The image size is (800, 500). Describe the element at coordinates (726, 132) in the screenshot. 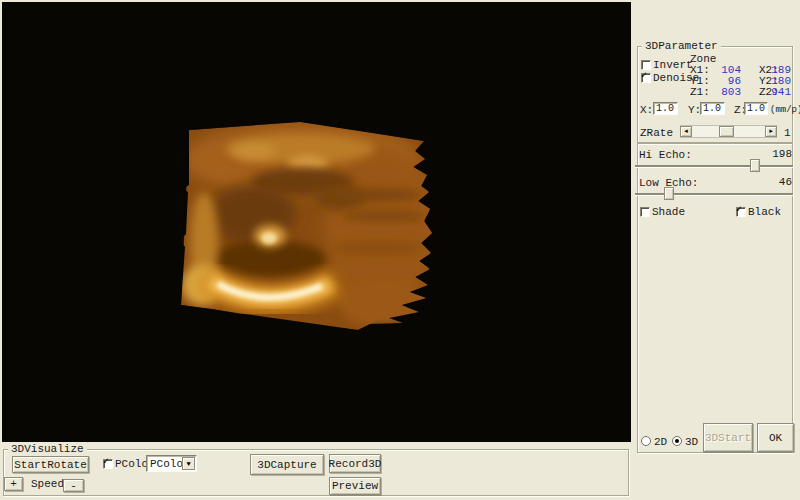

I see `zrate-scroll-thumb` at that location.